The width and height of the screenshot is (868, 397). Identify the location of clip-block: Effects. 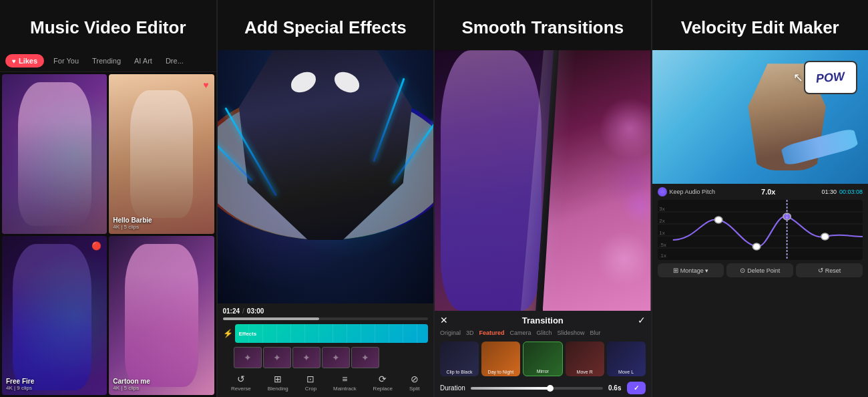
(332, 334).